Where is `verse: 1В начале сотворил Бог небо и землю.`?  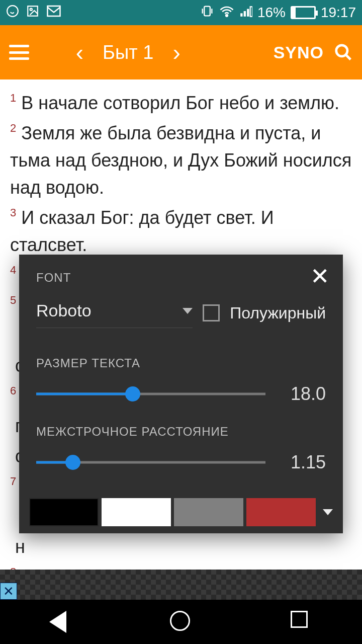 verse: 1В начале сотворил Бог небо и землю. is located at coordinates (181, 103).